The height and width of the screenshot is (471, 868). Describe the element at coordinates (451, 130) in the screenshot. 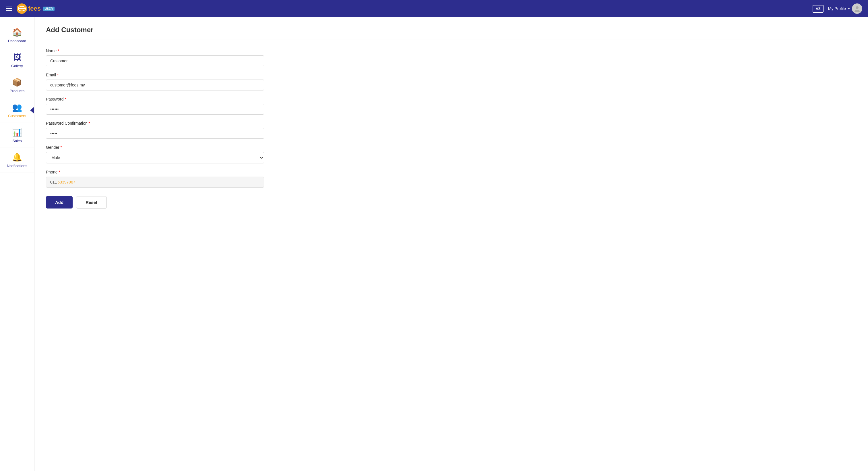

I see `password-confirm-group: Password Confirmation *` at that location.